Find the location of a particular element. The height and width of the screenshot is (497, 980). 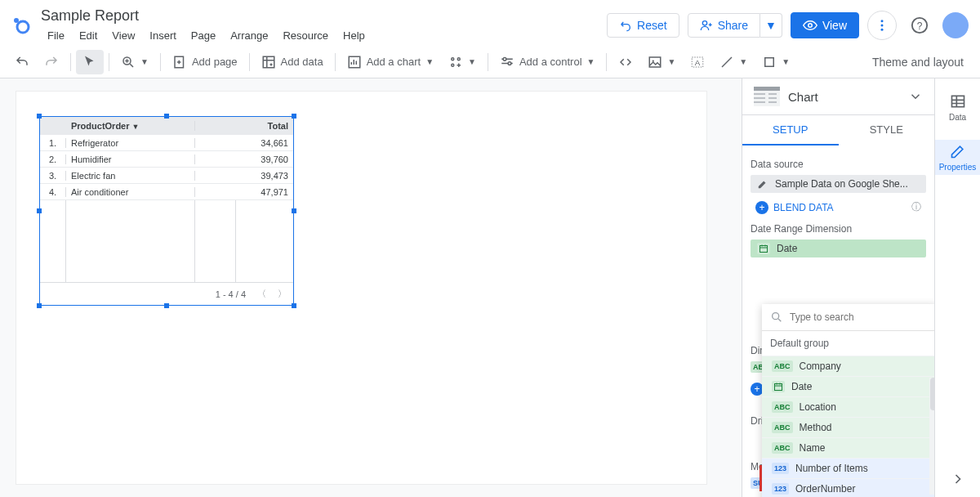

app-header: Sample Report File Edit View Insert Page… is located at coordinates (490, 23).